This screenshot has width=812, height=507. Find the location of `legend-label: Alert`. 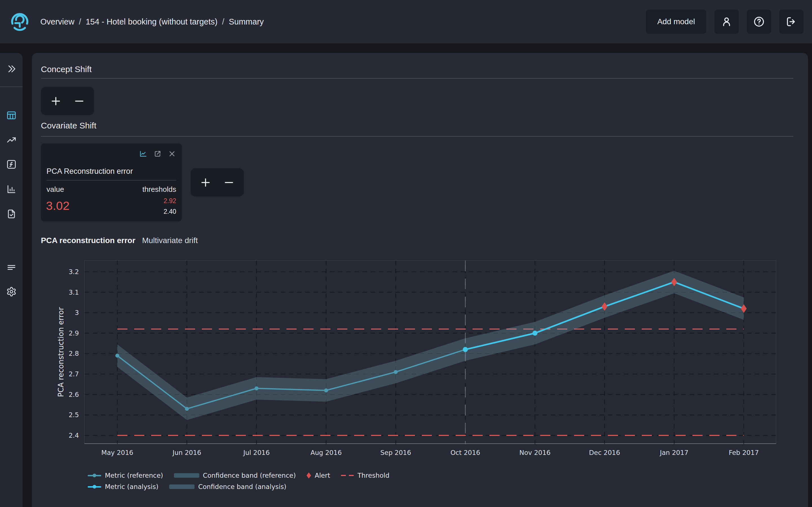

legend-label: Alert is located at coordinates (322, 475).